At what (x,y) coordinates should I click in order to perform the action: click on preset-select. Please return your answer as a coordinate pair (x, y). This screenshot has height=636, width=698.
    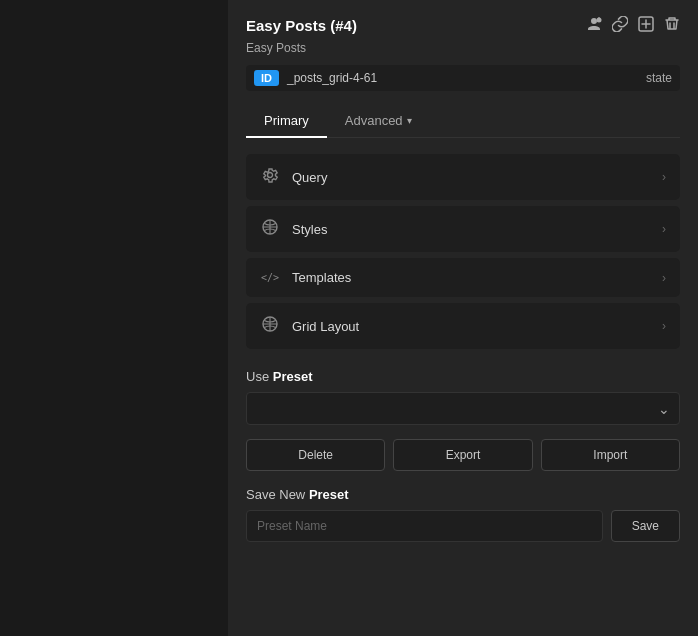
    Looking at the image, I should click on (463, 408).